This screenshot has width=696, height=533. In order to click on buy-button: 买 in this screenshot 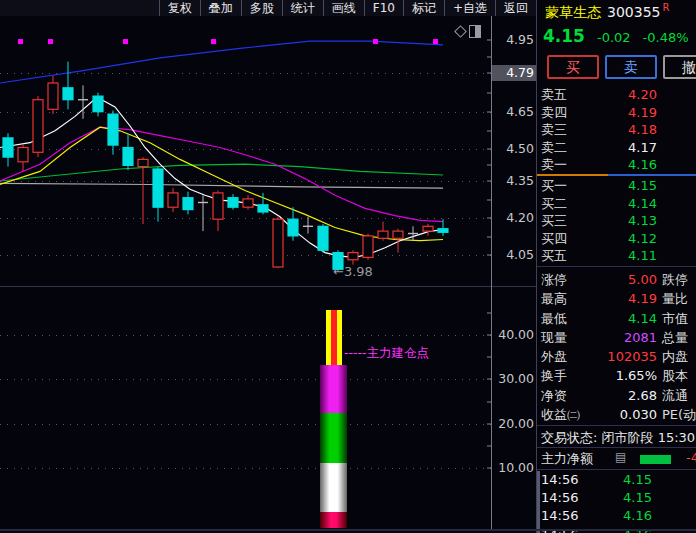, I will do `click(573, 67)`.